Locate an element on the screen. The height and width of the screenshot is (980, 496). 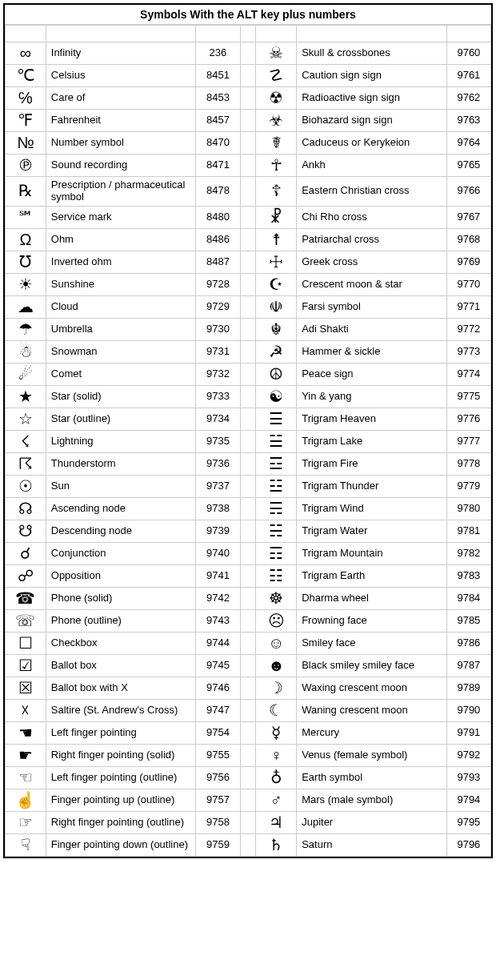
symbol-glyph: ☆ is located at coordinates (26, 419).